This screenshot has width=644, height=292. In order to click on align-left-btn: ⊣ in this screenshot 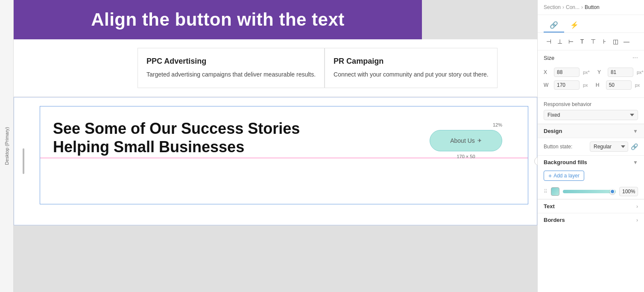, I will do `click(549, 41)`.